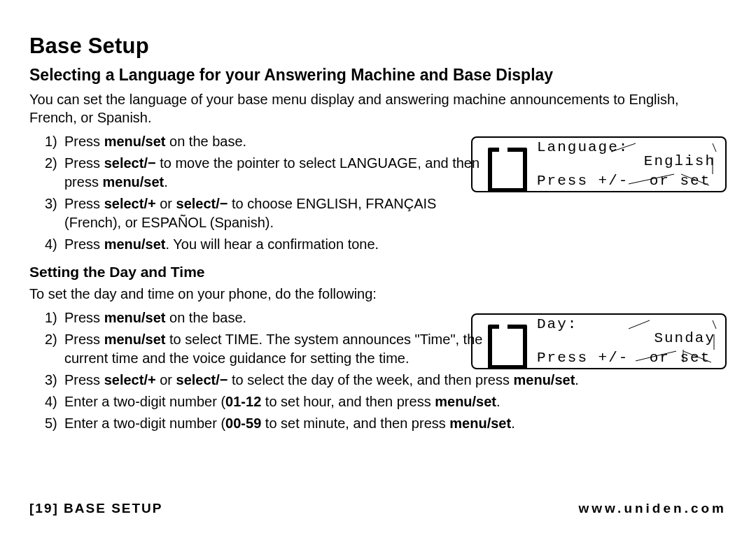  Describe the element at coordinates (378, 509) in the screenshot. I see `page-footer: [19] BASE SETUP www.uniden.com` at that location.